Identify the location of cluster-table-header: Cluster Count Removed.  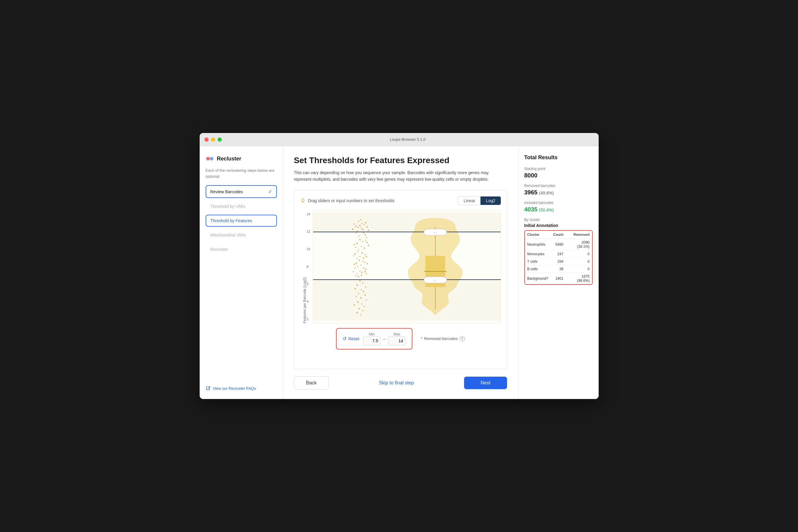
(559, 235).